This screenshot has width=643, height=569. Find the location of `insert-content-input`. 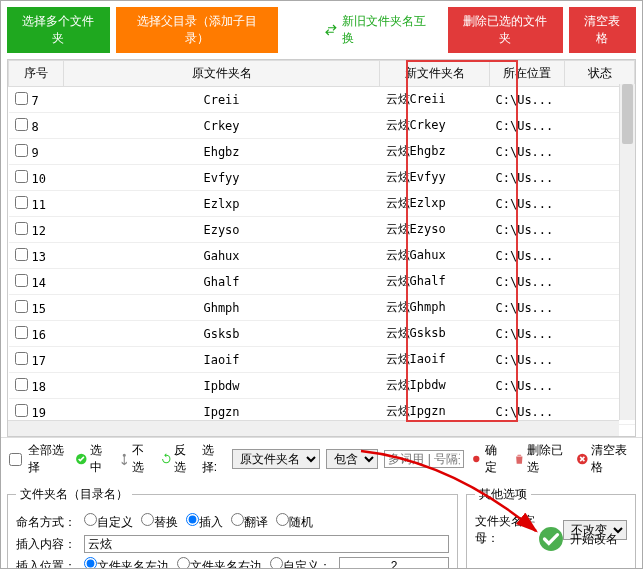

insert-content-input is located at coordinates (266, 544).